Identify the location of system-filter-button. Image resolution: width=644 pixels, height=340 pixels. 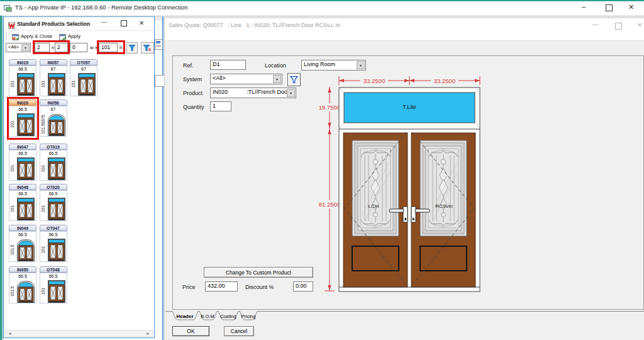
(294, 79).